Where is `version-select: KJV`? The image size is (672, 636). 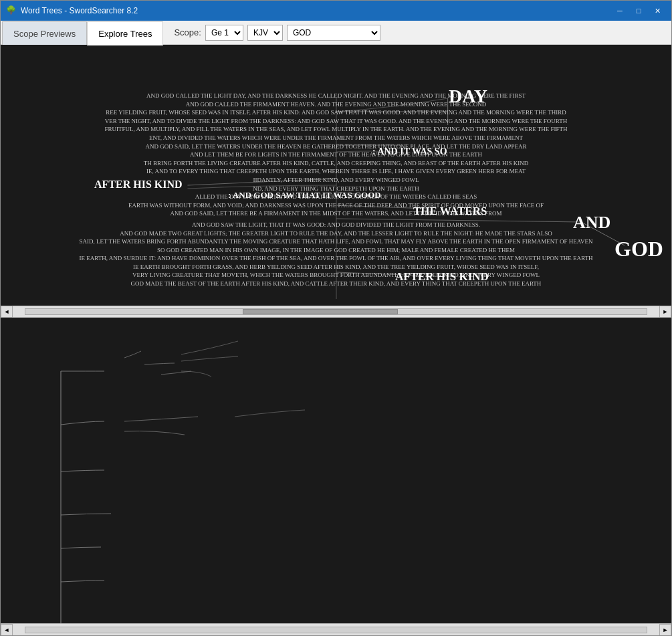
version-select: KJV is located at coordinates (265, 33).